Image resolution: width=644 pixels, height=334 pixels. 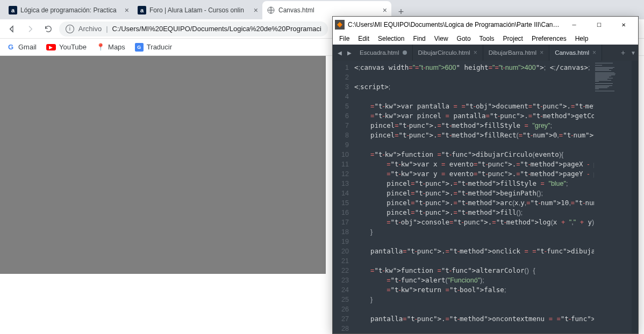 What do you see at coordinates (391, 39) in the screenshot?
I see `menu-selection: Selection` at bounding box center [391, 39].